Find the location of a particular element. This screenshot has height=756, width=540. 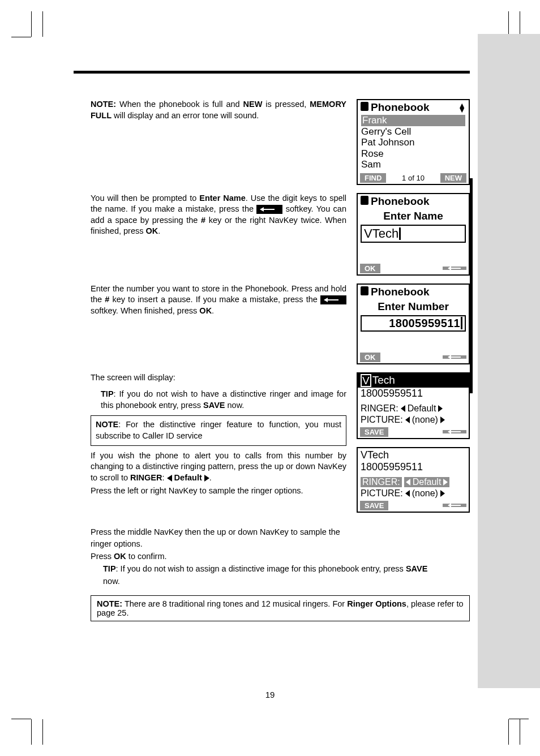

ringer-paragraph-2: Press the left or right NavKey to sample… is located at coordinates (218, 491).